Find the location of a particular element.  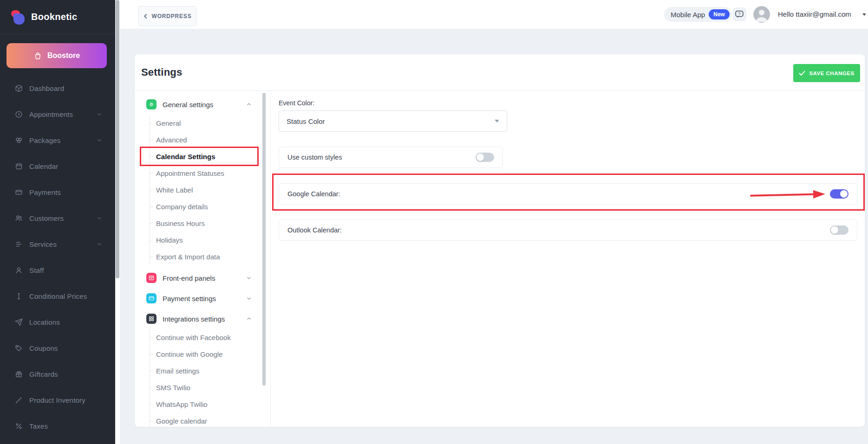

coupons-icon is located at coordinates (19, 348).